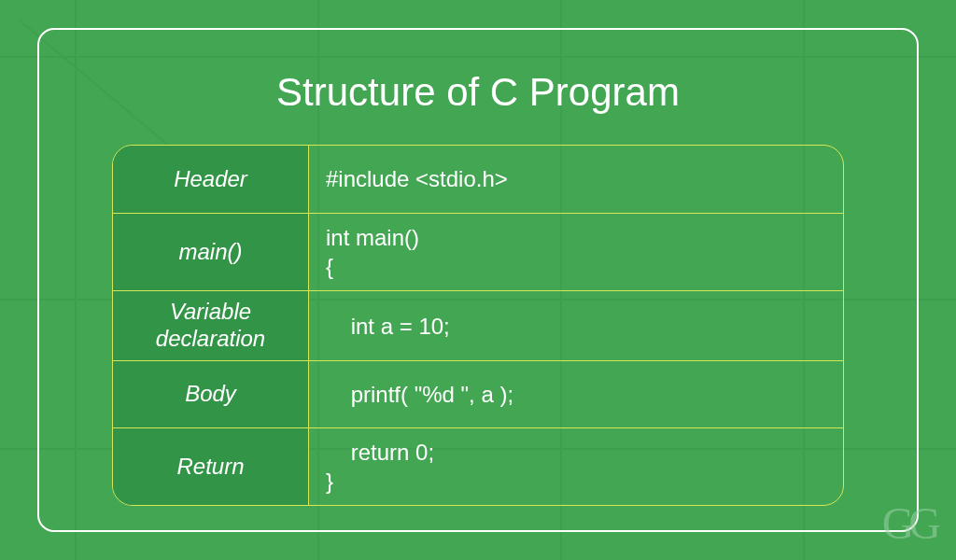 The width and height of the screenshot is (956, 560). What do you see at coordinates (478, 394) in the screenshot?
I see `table-row: Body printf( "%d ", a );` at bounding box center [478, 394].